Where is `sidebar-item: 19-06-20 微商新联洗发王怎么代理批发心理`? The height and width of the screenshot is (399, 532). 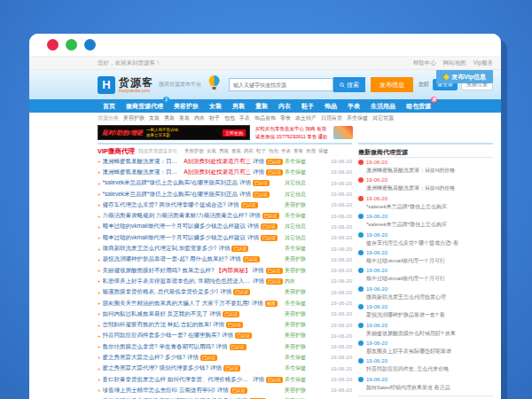
sidebar-item: 19-06-20 微商新联洗发王怎么代理批发心理 is located at coordinates (426, 293).